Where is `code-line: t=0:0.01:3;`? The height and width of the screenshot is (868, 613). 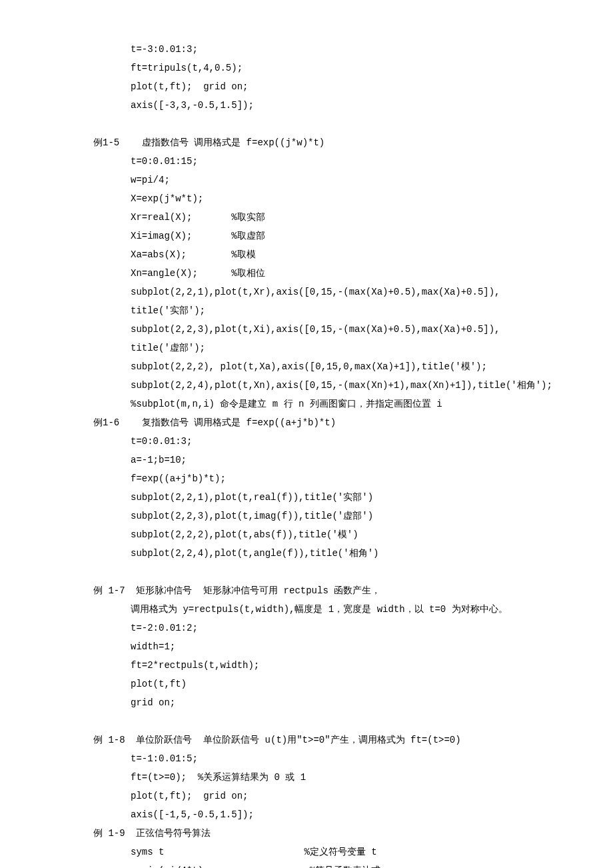
code-line: t=0:0.01:3; is located at coordinates (306, 441).